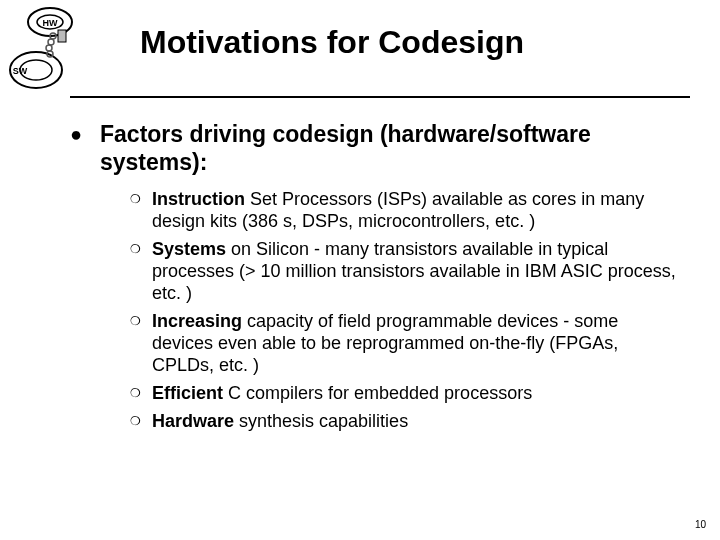 The height and width of the screenshot is (540, 720). I want to click on level2-text: Hardware synthesis capabilities, so click(280, 421).